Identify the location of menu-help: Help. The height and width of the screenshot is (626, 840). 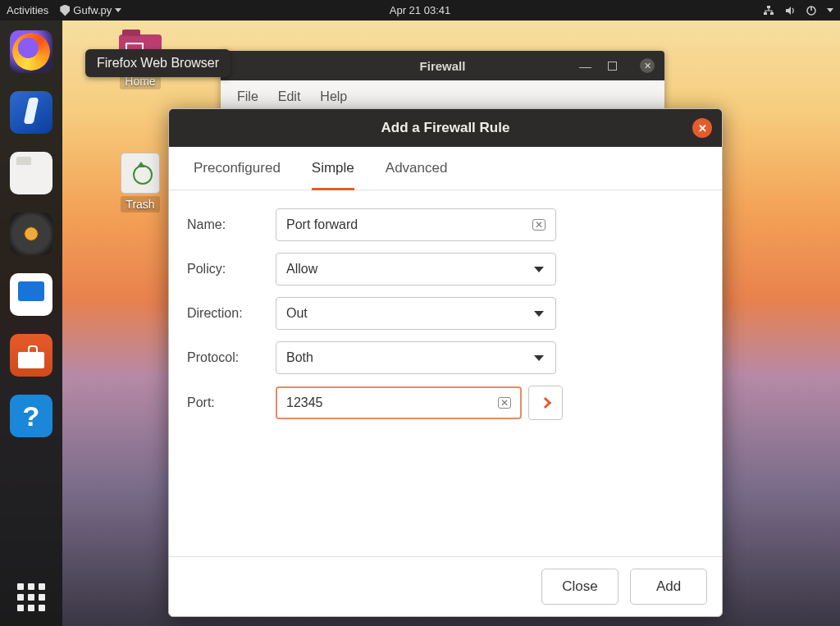
(333, 97).